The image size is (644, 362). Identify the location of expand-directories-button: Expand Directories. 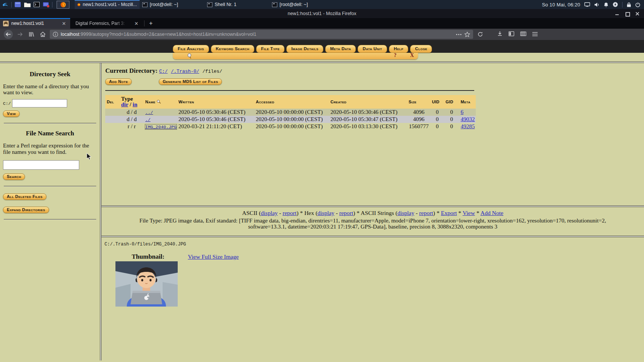
(26, 210).